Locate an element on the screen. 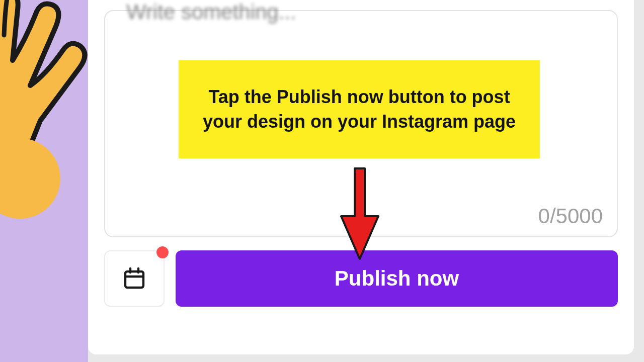 Image resolution: width=644 pixels, height=362 pixels. publish-button-label: Publish now is located at coordinates (396, 279).